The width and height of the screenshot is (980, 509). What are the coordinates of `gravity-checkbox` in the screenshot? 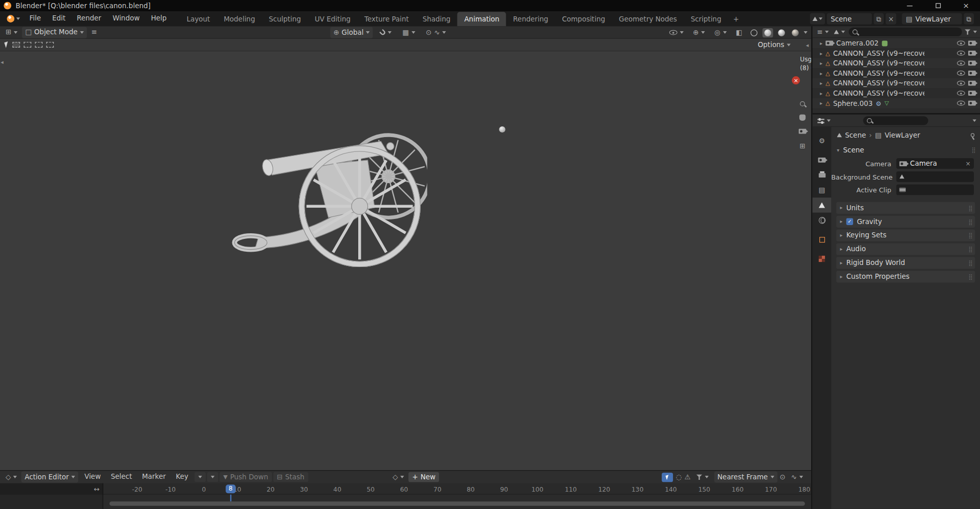 It's located at (850, 222).